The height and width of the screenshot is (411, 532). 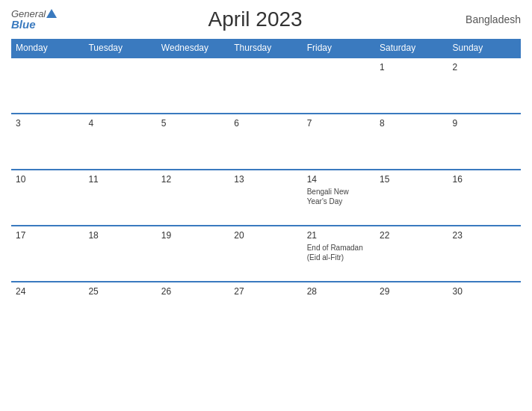 I want to click on logo-blue: Blue, so click(x=34, y=24).